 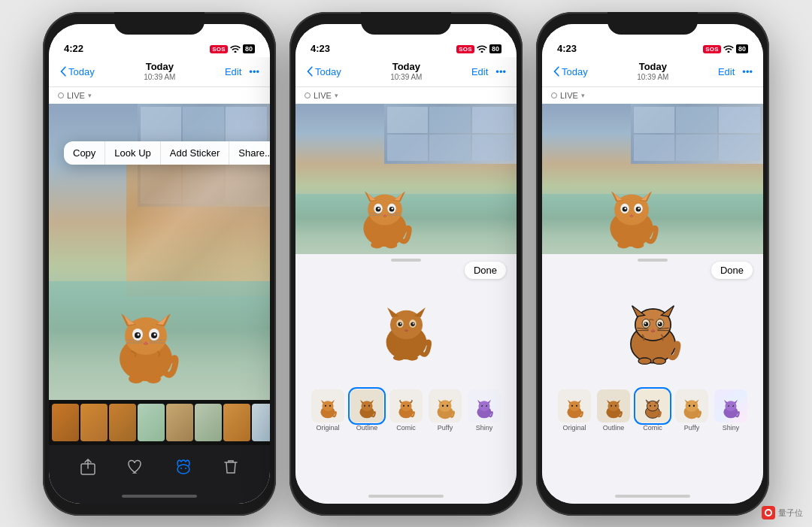 What do you see at coordinates (653, 325) in the screenshot?
I see `sticker-comic-cat` at bounding box center [653, 325].